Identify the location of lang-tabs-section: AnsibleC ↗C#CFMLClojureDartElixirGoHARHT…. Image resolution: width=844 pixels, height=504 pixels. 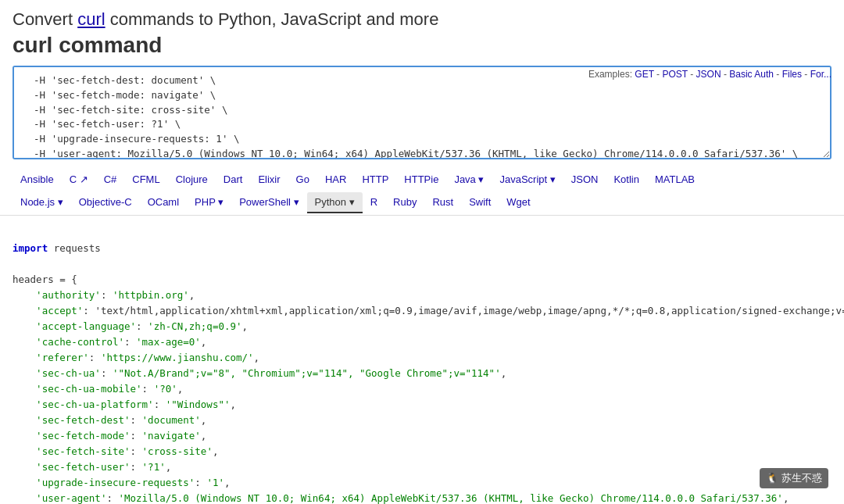
(422, 189).